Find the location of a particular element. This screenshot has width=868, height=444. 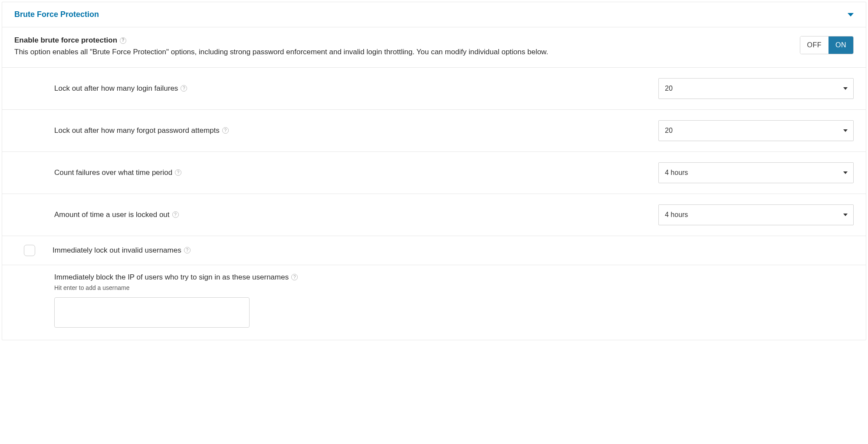

toggle-off-button: OFF is located at coordinates (815, 45).